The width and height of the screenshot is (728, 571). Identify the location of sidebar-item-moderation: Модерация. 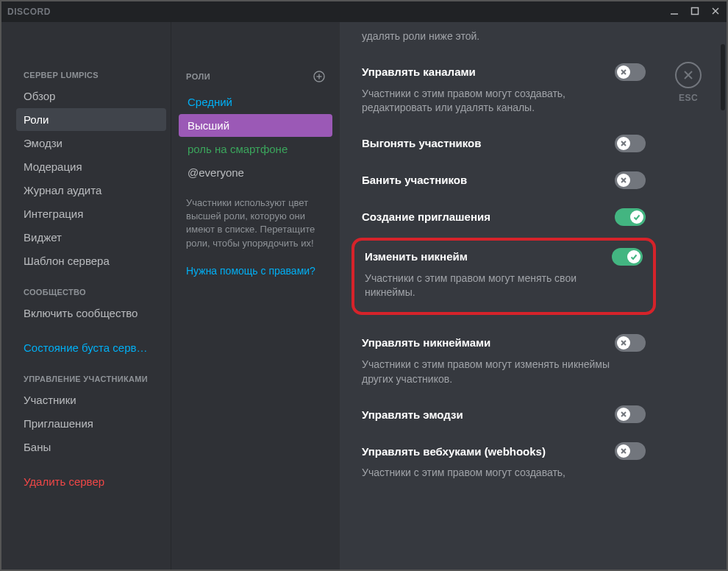
(91, 166).